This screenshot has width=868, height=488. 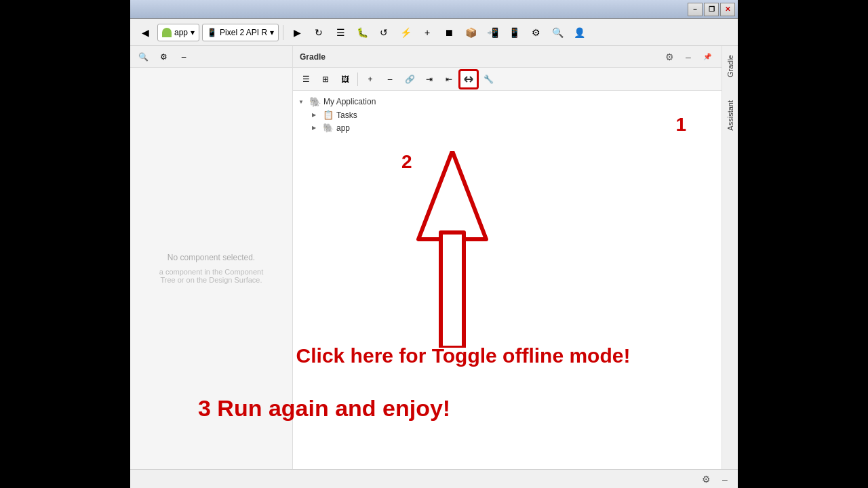 I want to click on account-button: 👤, so click(x=579, y=33).